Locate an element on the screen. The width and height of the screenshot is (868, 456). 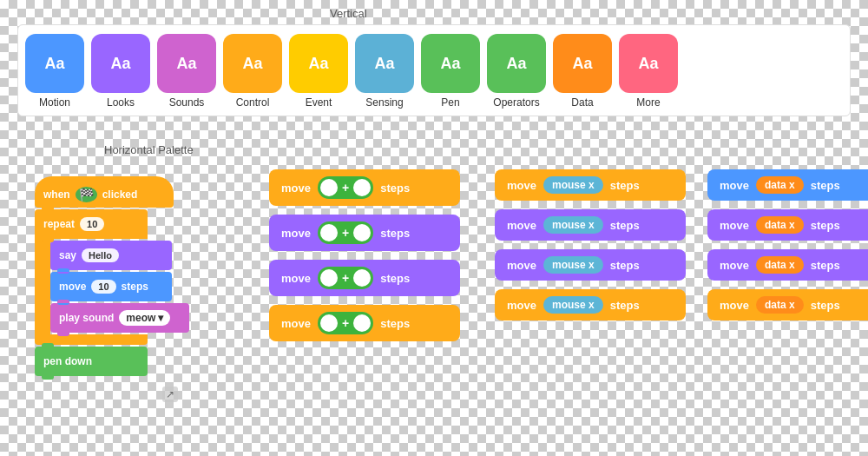
data-x-pill-2: data x is located at coordinates (779, 225).